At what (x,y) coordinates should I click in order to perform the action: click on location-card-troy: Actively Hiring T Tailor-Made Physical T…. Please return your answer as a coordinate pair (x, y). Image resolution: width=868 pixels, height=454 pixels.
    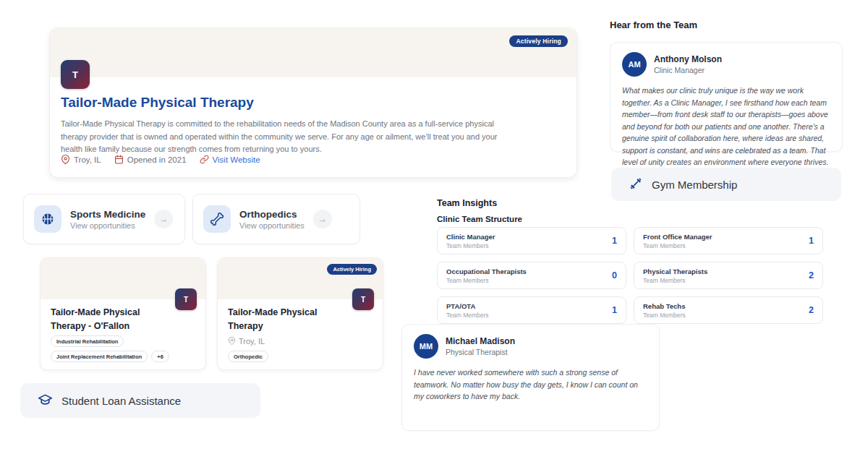
    Looking at the image, I should click on (300, 314).